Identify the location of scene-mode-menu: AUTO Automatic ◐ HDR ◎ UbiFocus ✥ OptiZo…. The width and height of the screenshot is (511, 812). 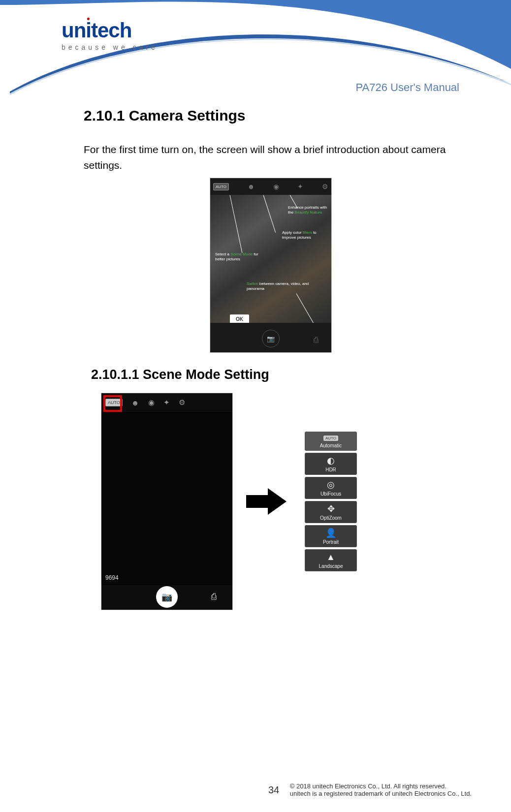
(331, 501).